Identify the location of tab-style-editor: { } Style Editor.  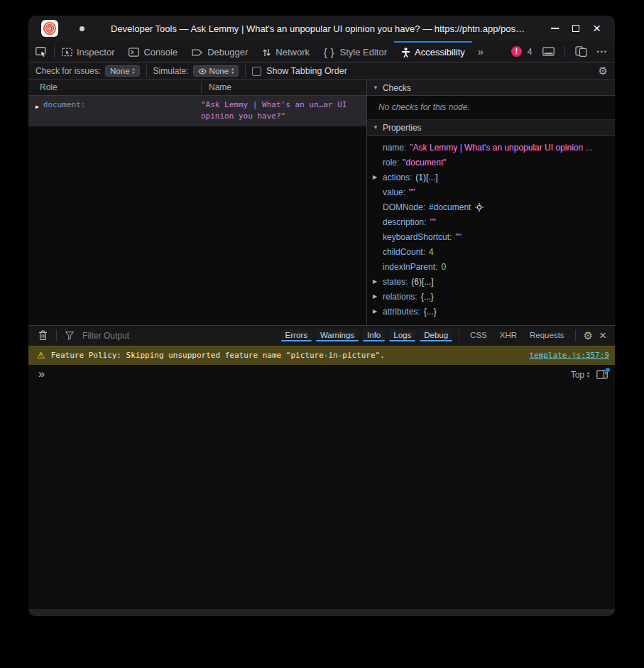
(355, 51).